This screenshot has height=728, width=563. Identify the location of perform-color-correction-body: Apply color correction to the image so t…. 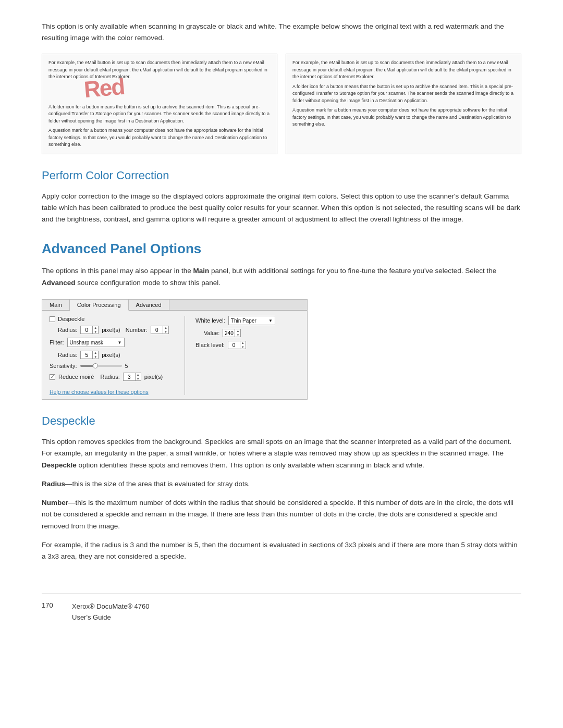
(282, 208).